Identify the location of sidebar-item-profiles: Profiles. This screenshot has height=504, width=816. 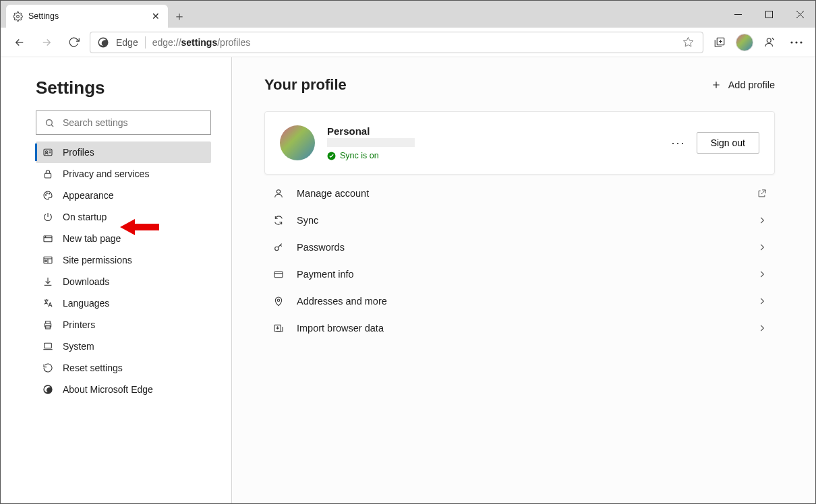
(123, 152).